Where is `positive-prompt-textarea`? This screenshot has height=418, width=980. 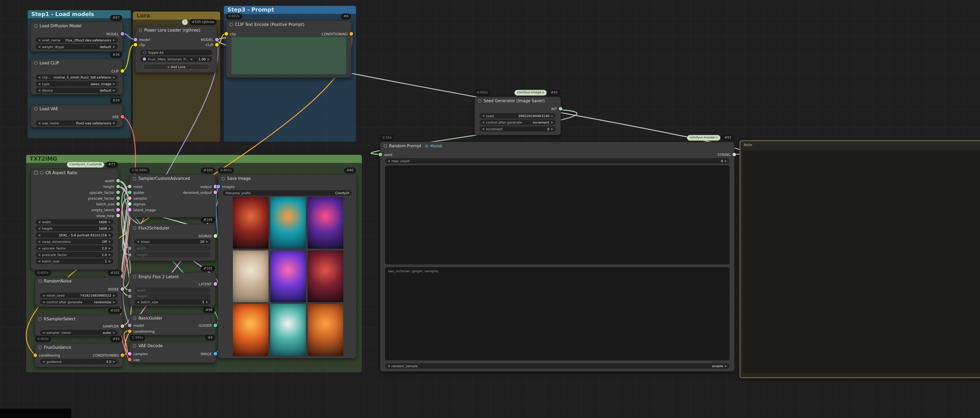 positive-prompt-textarea is located at coordinates (289, 56).